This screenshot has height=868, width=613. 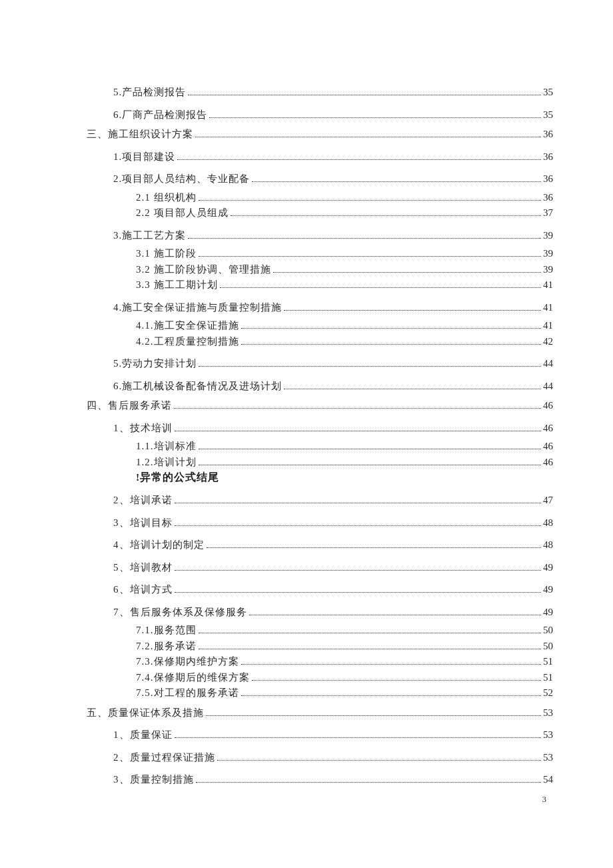 I want to click on toc-entry: 4.施工安全保证措施与质量控制措施41, so click(x=333, y=308).